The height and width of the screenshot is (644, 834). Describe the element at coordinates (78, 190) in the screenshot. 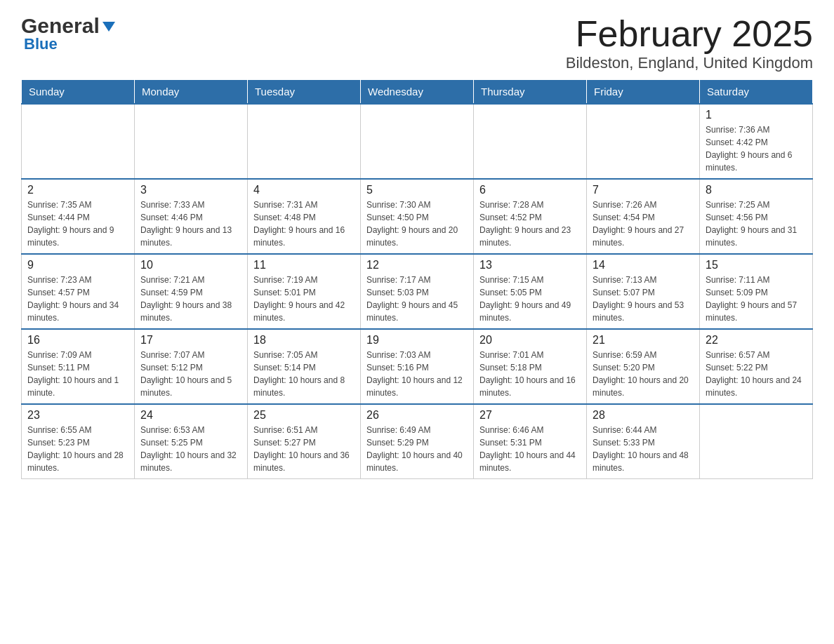

I see `day-number: 2` at that location.